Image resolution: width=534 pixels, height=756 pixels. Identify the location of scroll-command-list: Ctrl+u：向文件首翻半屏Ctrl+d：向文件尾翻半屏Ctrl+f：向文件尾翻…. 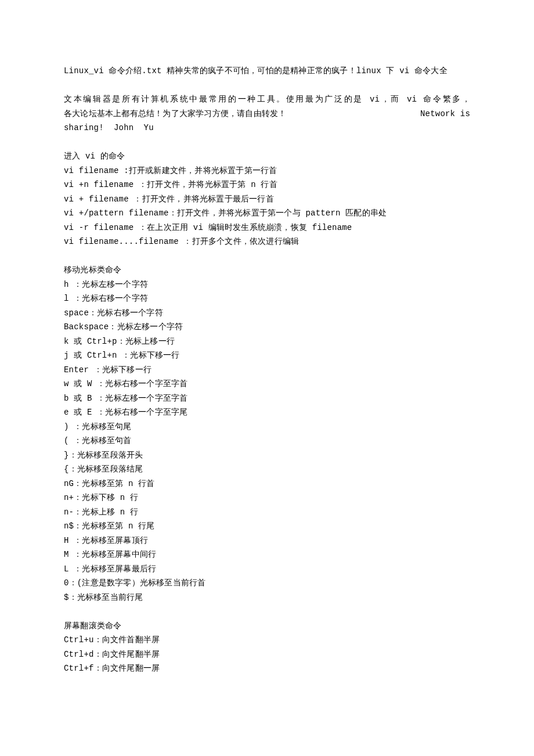
(267, 654).